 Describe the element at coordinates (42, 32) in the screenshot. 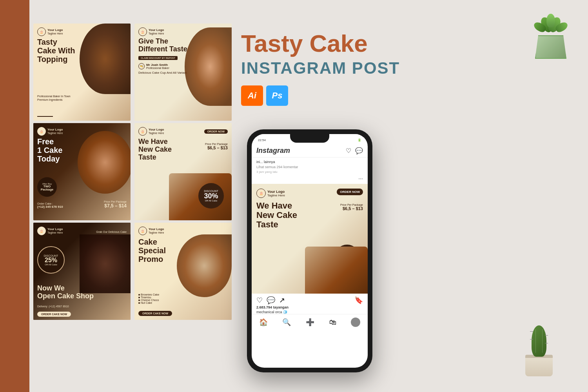

I see `post1-logo-icon: 🎂` at that location.